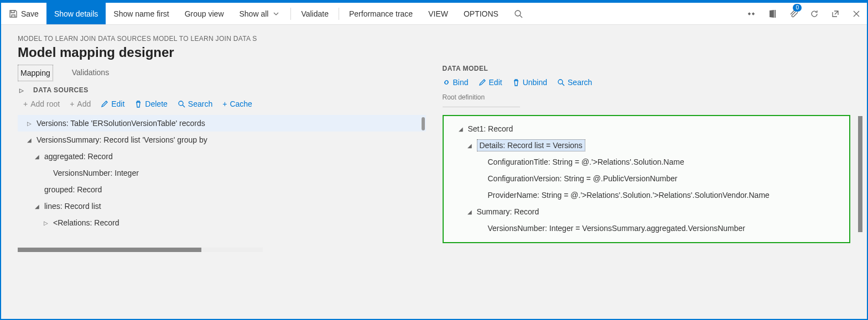 This screenshot has width=868, height=320. What do you see at coordinates (80, 104) in the screenshot?
I see `add-button: + Add` at bounding box center [80, 104].